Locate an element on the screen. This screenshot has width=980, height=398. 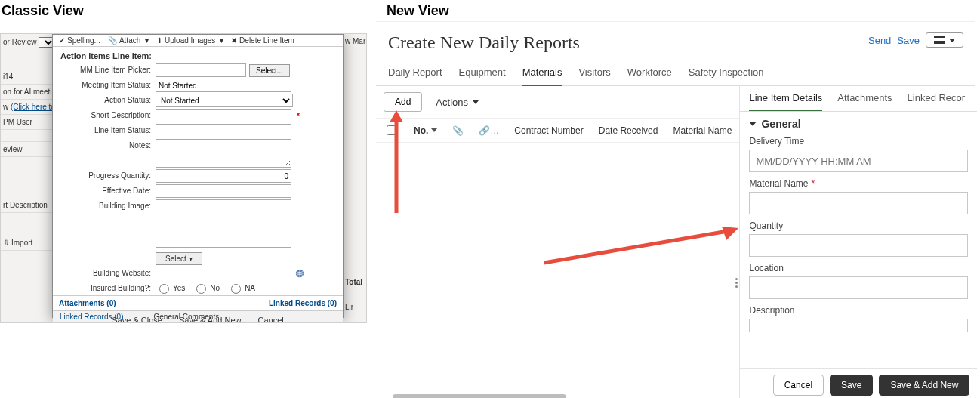
location-label: Location is located at coordinates (858, 268).